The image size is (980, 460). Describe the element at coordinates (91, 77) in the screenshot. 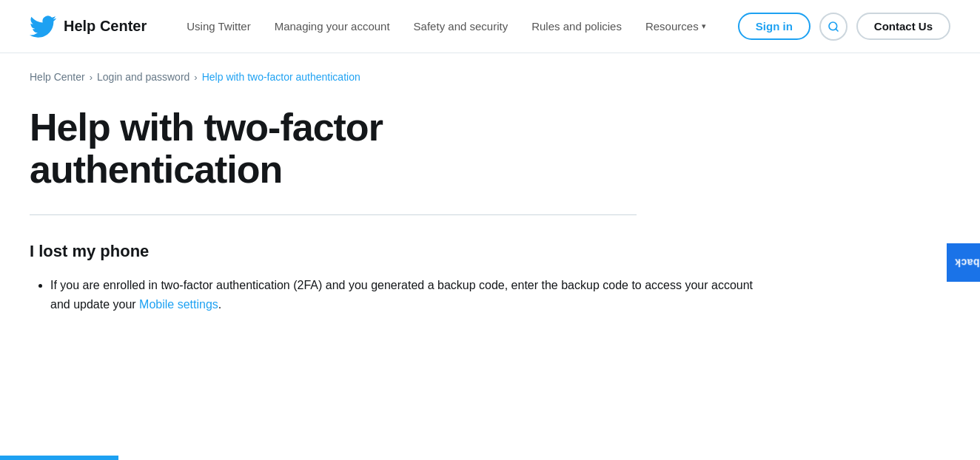

I see `breadcrumb-sep-1: ›` at that location.